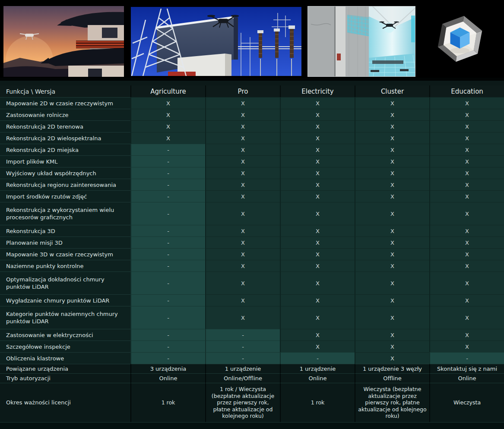 The height and width of the screenshot is (429, 504). Describe the element at coordinates (252, 283) in the screenshot. I see `feature-row: Optymalizacja dokładności chmury punktów…` at that location.